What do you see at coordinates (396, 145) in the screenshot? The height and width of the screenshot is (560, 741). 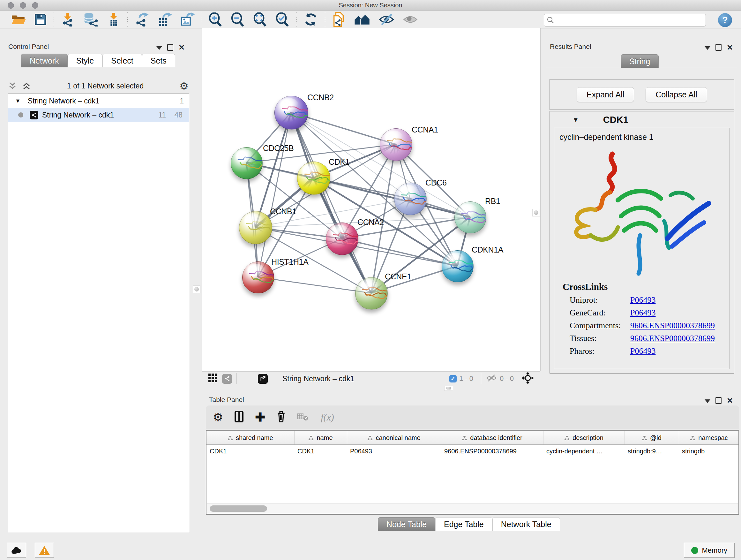 I see `network-node-CCNA1` at bounding box center [396, 145].